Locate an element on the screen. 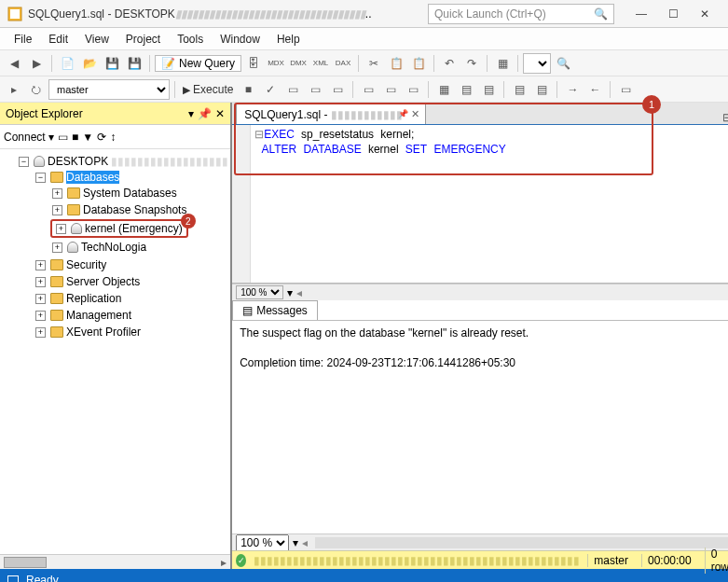 The height and width of the screenshot is (582, 728). solution-combo is located at coordinates (537, 63).